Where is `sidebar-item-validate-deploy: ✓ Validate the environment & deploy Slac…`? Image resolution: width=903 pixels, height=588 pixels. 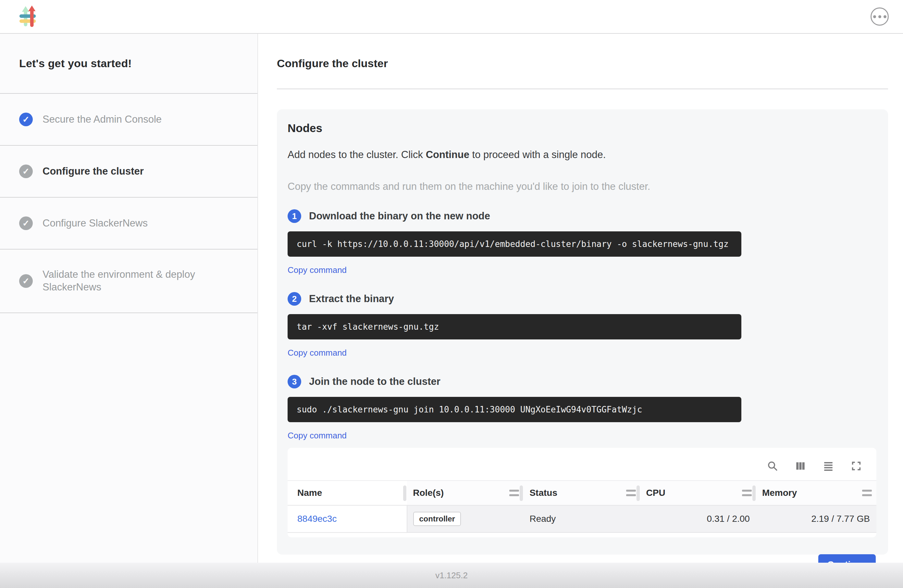 sidebar-item-validate-deploy: ✓ Validate the environment & deploy Slac… is located at coordinates (129, 281).